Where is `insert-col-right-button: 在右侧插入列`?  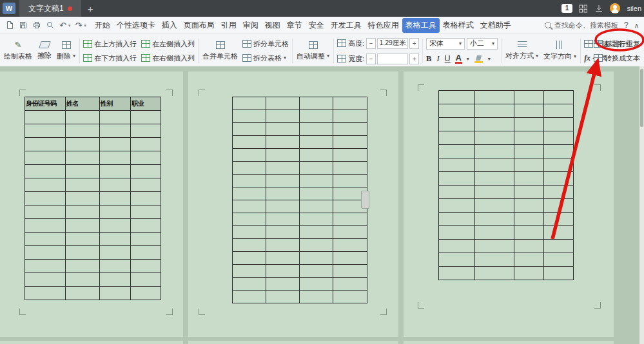 insert-col-right-button: 在右侧插入列 is located at coordinates (168, 58).